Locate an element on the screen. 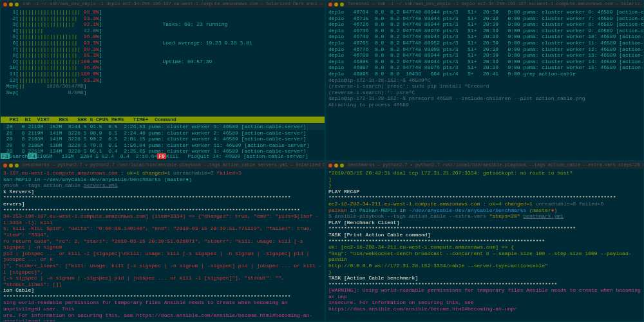  cpu-meter: 8[||||||||||||||||||| 95.3%] is located at coordinates (83, 55).